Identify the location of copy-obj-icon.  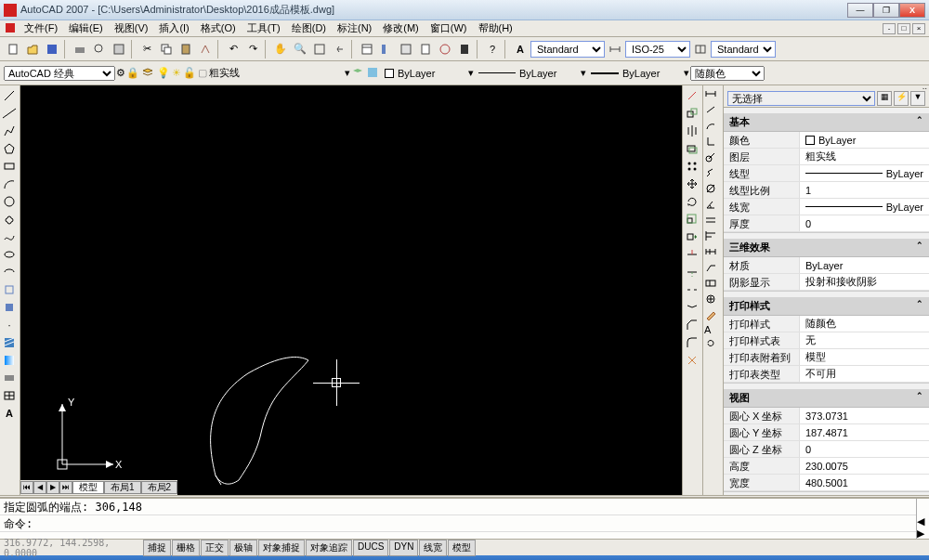
(692, 113).